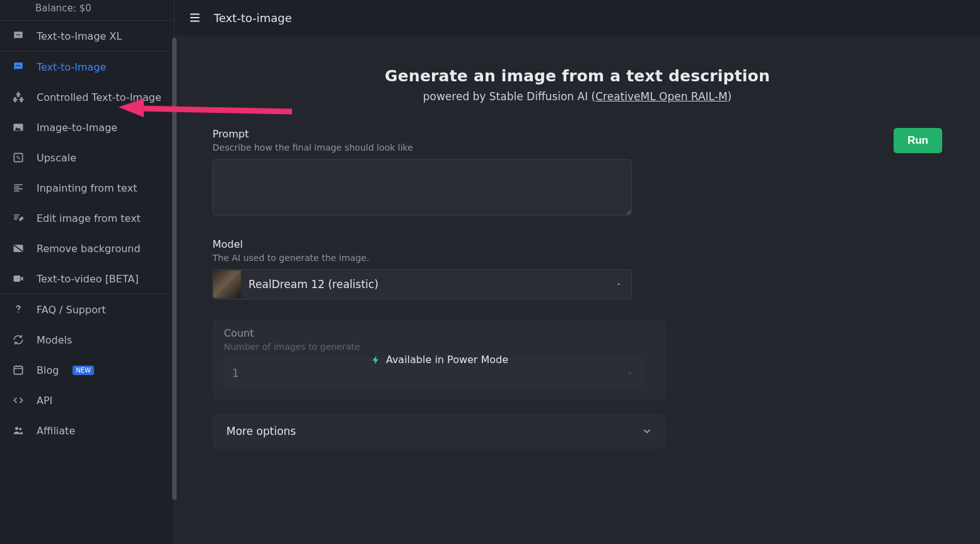 This screenshot has width=980, height=544. What do you see at coordinates (18, 370) in the screenshot?
I see `calendar-icon` at bounding box center [18, 370].